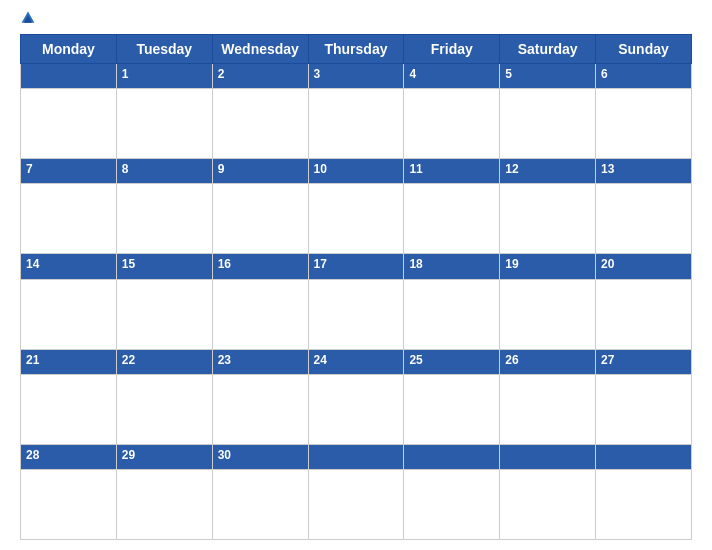 The height and width of the screenshot is (550, 712). Describe the element at coordinates (164, 76) in the screenshot. I see `week-label-cell: 1` at that location.